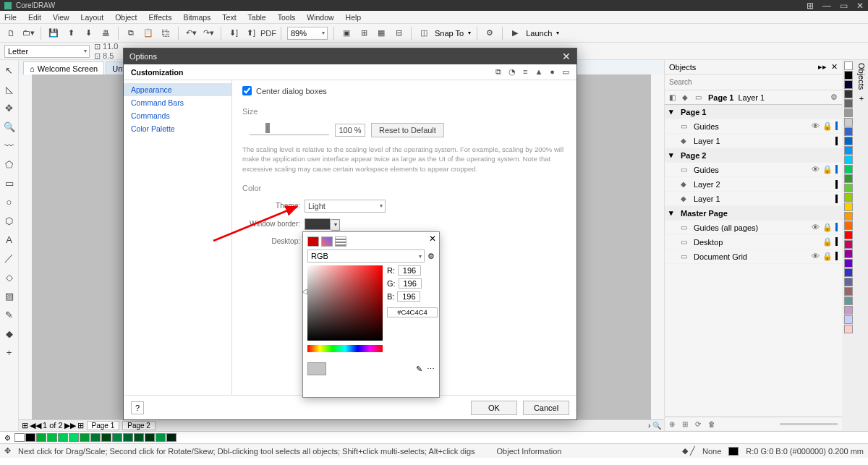 This screenshot has height=465, width=868. What do you see at coordinates (822, 67) in the screenshot?
I see `panel-collapse-icon: ▸▸` at bounding box center [822, 67].